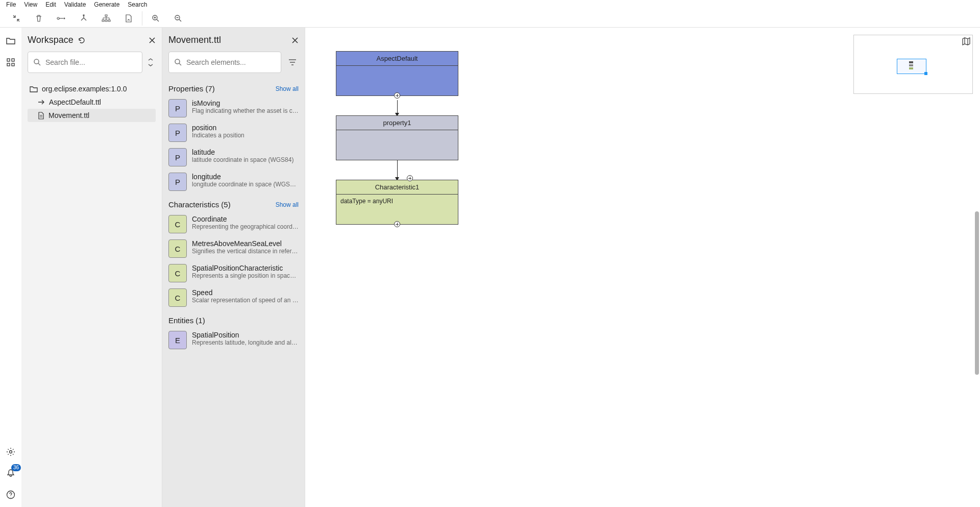 Image resolution: width=980 pixels, height=507 pixels. What do you see at coordinates (490, 18) in the screenshot?
I see `toolbar` at bounding box center [490, 18].